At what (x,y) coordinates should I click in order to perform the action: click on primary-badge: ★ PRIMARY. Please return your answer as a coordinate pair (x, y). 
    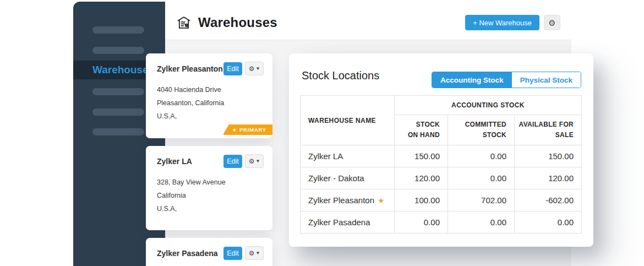
    Looking at the image, I should click on (248, 130).